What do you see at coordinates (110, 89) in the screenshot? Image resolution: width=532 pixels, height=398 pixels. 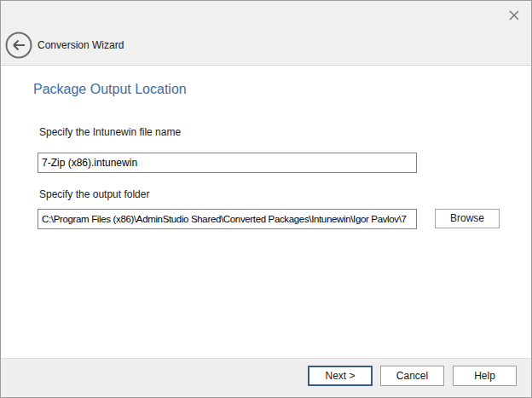 I see `page-title: Package Output Location` at bounding box center [110, 89].